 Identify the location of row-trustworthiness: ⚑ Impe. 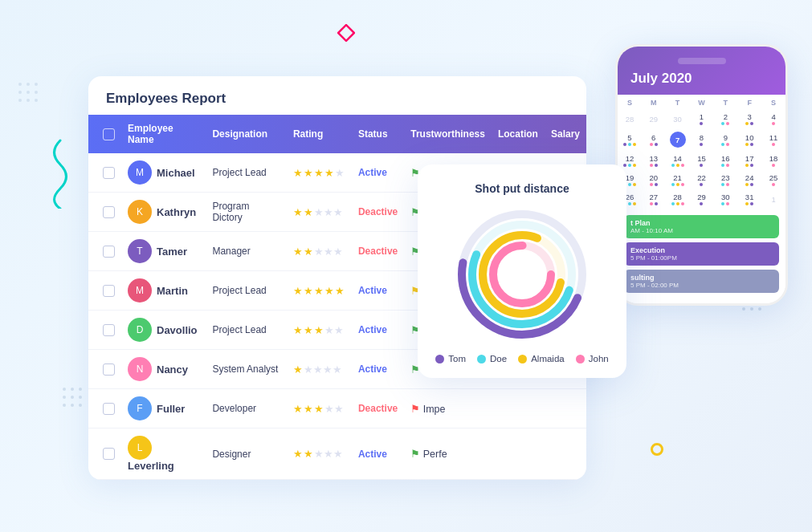
(448, 409).